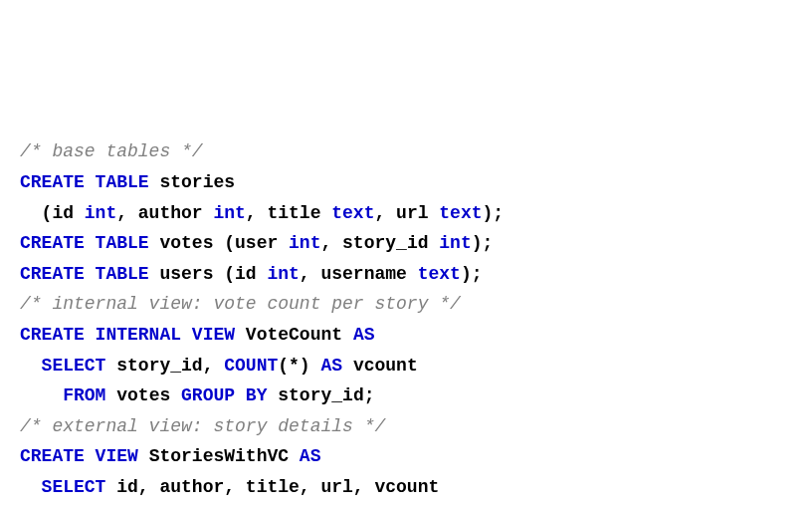  What do you see at coordinates (406, 305) in the screenshot?
I see `code-line-6: /* internal view: vote count per story *…` at bounding box center [406, 305].